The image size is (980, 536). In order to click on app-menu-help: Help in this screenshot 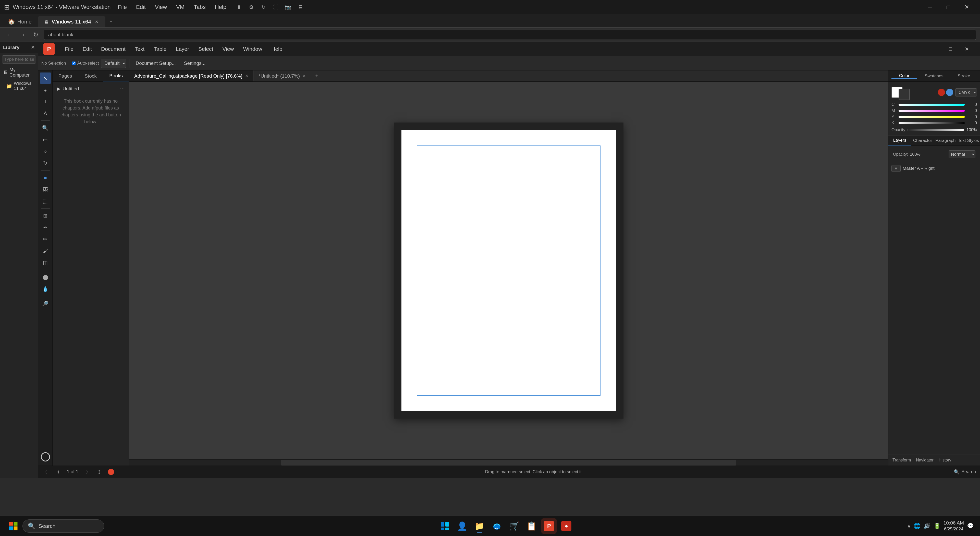, I will do `click(277, 49)`.